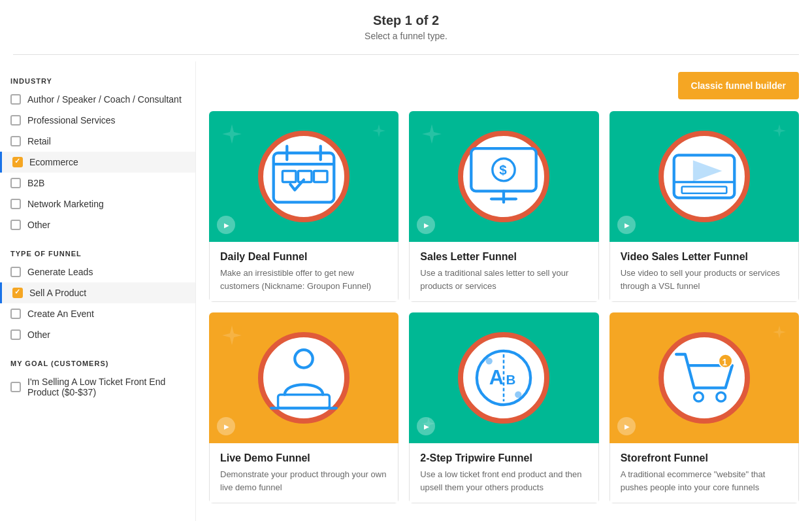 The image size is (812, 521). Describe the element at coordinates (738, 86) in the screenshot. I see `classic-funnel-button: Classic funnel builder` at that location.